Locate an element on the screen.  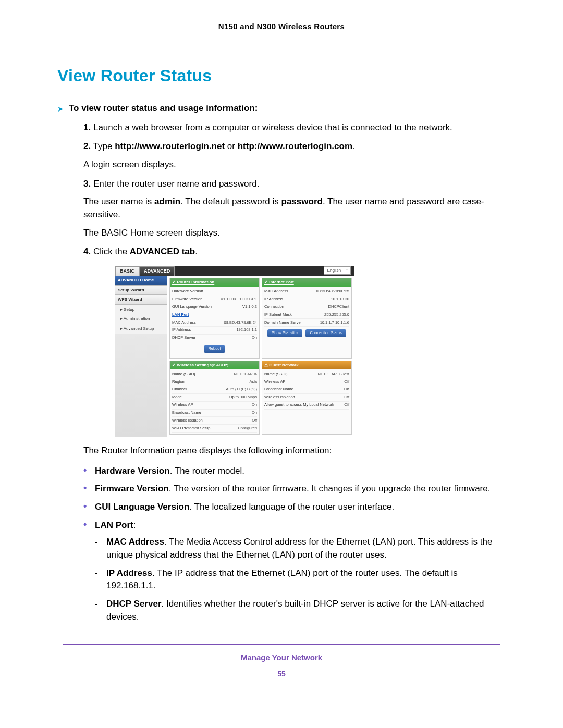
step-number: 3. is located at coordinates (87, 183).